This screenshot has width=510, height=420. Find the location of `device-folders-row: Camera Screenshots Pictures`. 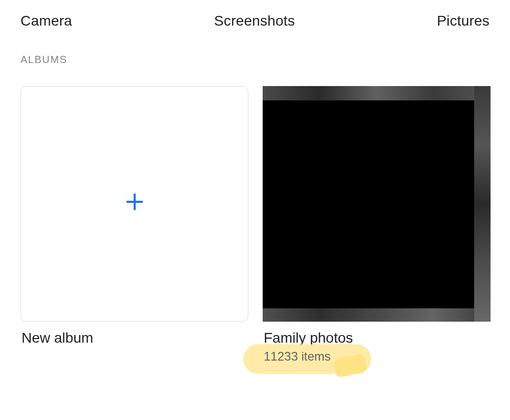

device-folders-row: Camera Screenshots Pictures is located at coordinates (255, 14).